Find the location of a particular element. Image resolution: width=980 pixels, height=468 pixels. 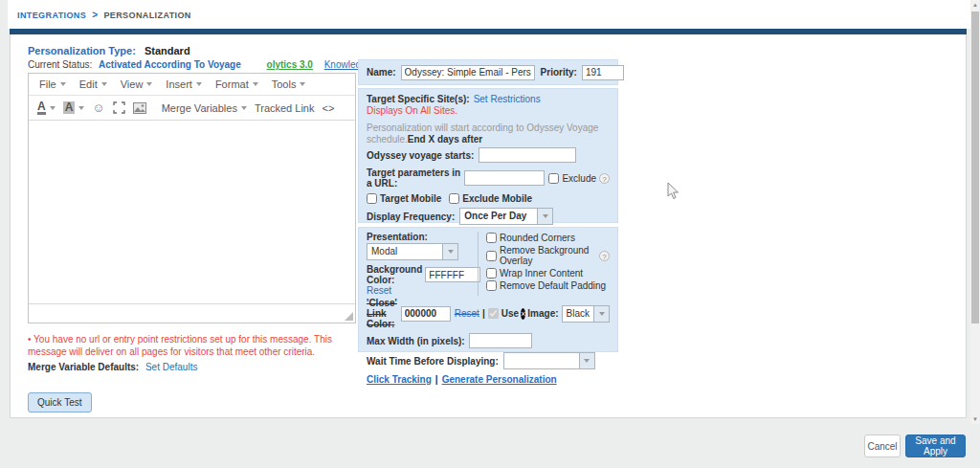

max-width-label: Max Width (in pixels): is located at coordinates (415, 341).